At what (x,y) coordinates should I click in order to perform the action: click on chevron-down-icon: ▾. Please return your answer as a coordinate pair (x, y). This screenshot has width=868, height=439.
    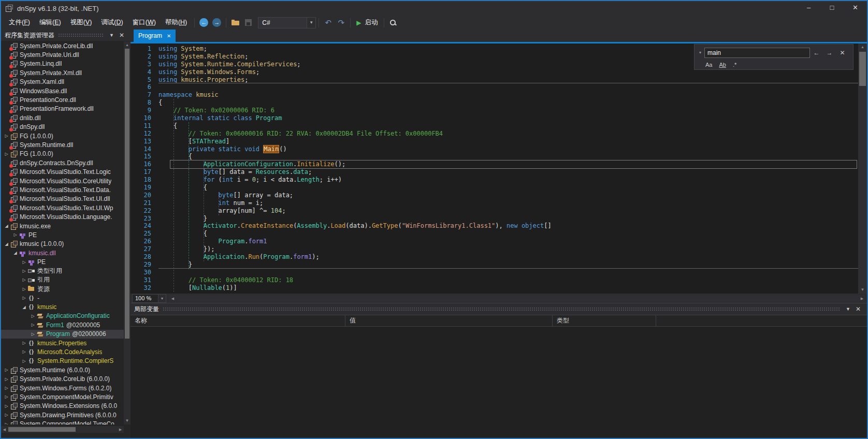
    Looking at the image, I should click on (700, 53).